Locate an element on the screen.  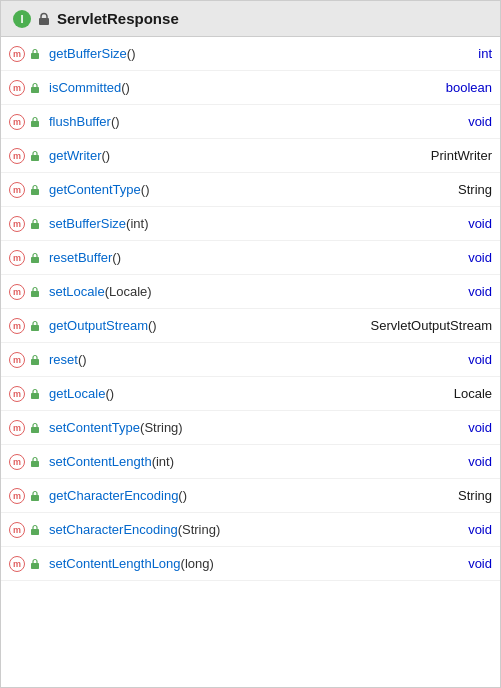
method-name: getWriter is located at coordinates (76, 156).